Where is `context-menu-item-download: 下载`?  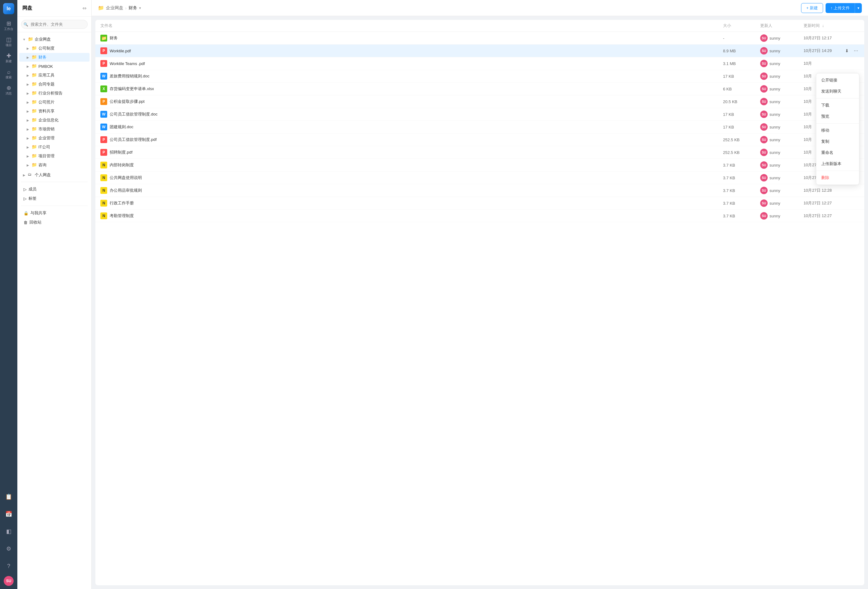 context-menu-item-download: 下载 is located at coordinates (837, 105).